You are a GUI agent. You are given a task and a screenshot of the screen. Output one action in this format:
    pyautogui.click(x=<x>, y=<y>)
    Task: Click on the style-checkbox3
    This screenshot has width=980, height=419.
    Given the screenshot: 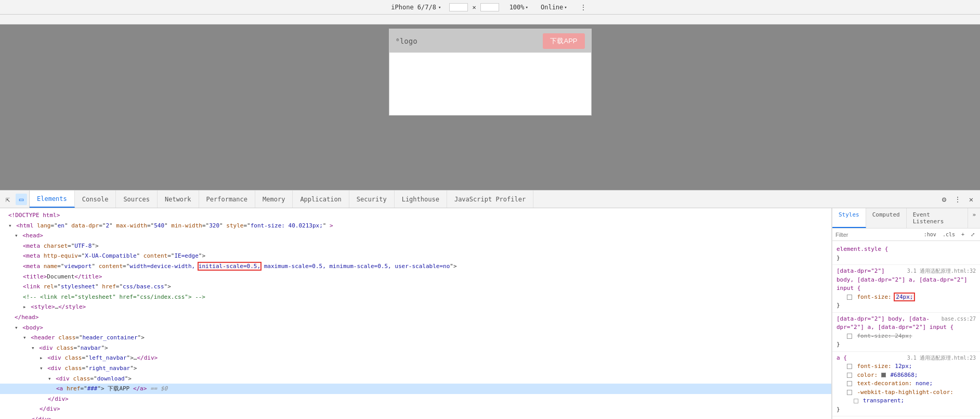 What is the action you would take?
    pyautogui.click(x=850, y=366)
    